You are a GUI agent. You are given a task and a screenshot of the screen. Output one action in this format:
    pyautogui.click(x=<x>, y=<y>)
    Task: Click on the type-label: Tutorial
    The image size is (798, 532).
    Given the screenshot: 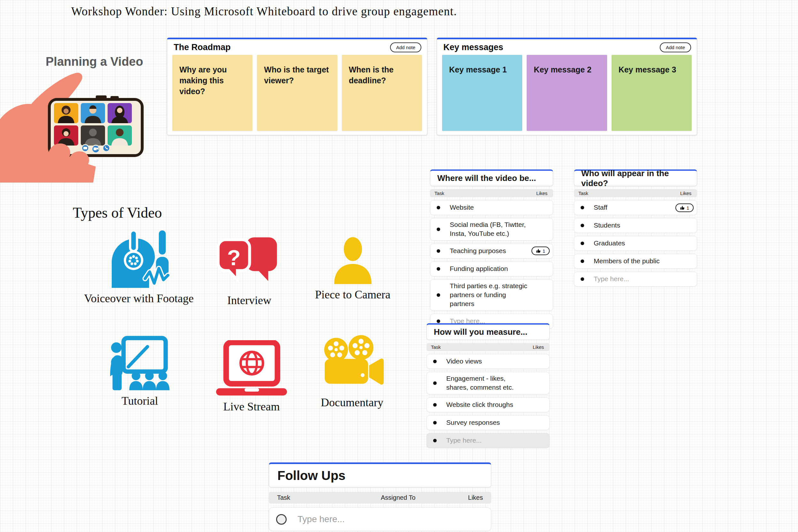 What is the action you would take?
    pyautogui.click(x=140, y=401)
    